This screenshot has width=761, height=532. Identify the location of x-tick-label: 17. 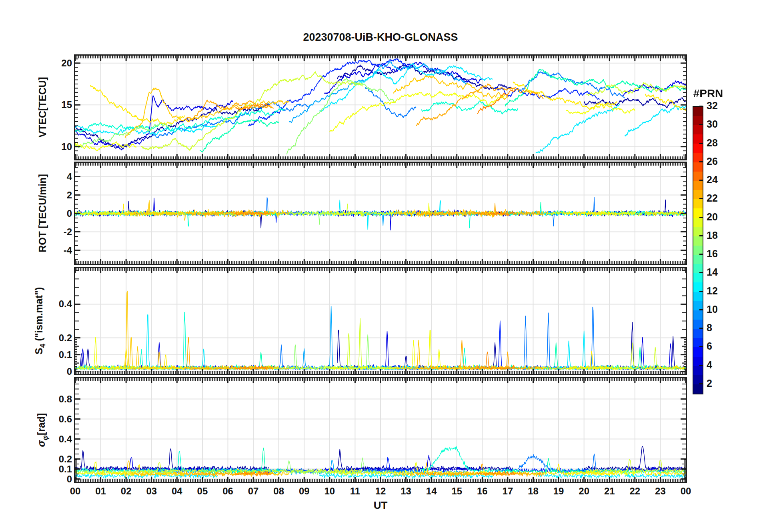
(508, 491).